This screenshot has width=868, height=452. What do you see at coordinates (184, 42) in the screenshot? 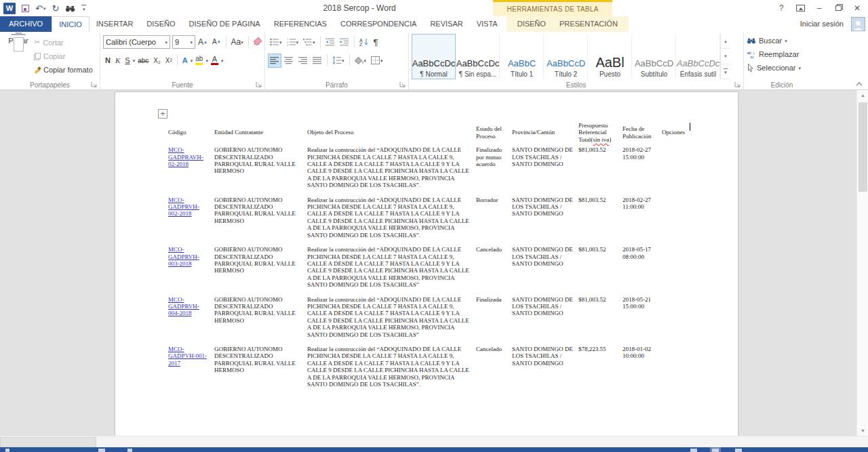
I see `font-size-combobox: 9▾` at bounding box center [184, 42].